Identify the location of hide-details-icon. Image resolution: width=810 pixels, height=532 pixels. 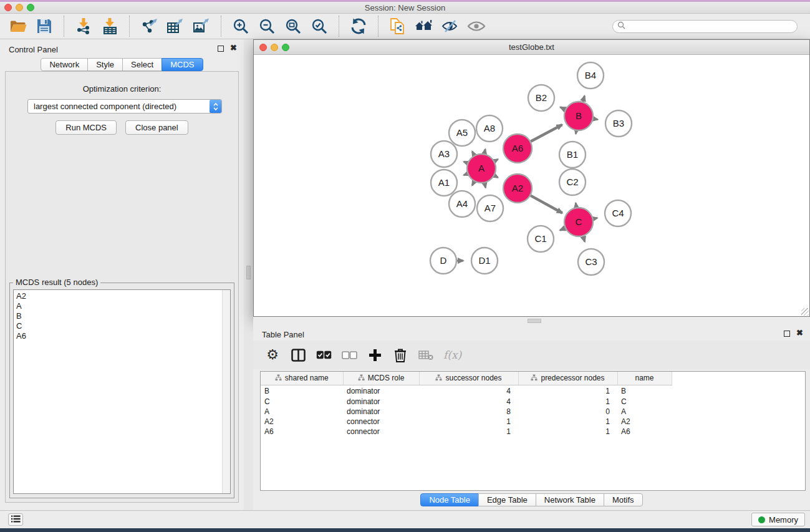
(450, 26).